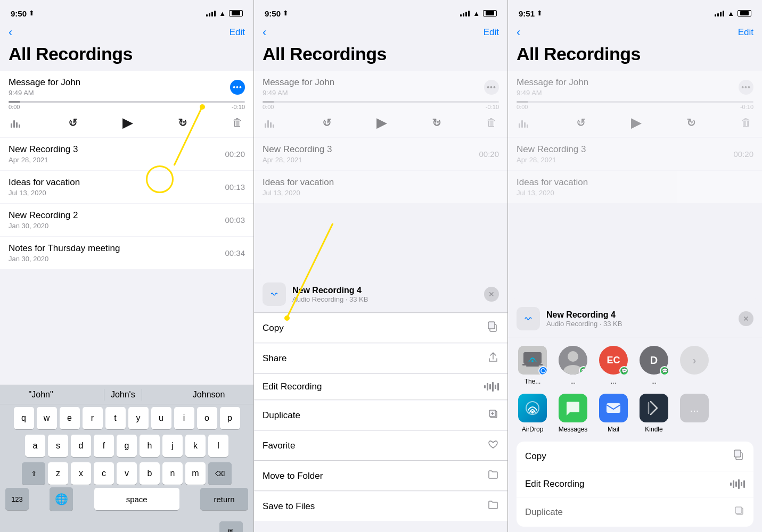 Image resolution: width=762 pixels, height=532 pixels. I want to click on kb-space: space, so click(137, 499).